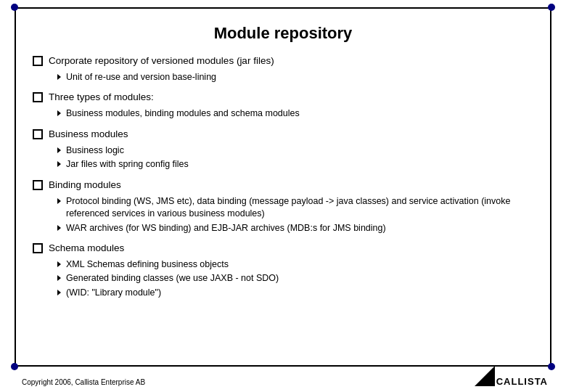  What do you see at coordinates (485, 376) in the screenshot?
I see `logo-triangle-icon` at bounding box center [485, 376].